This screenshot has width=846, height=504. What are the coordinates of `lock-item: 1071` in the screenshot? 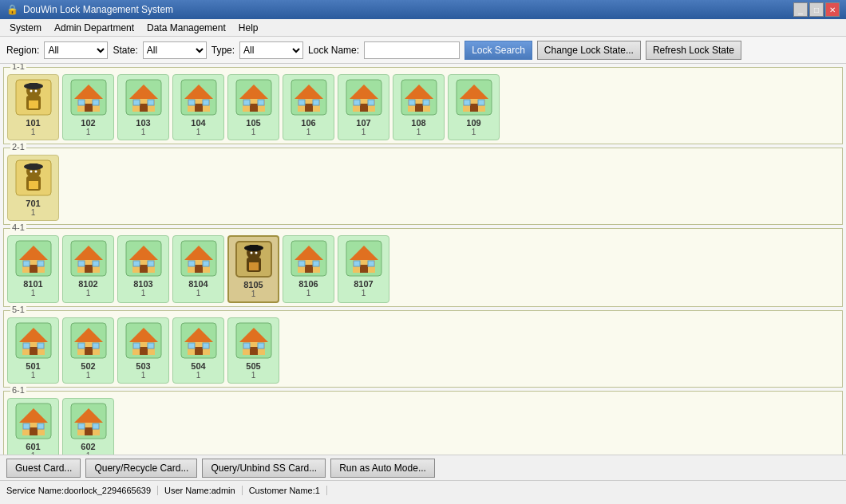 It's located at (364, 107).